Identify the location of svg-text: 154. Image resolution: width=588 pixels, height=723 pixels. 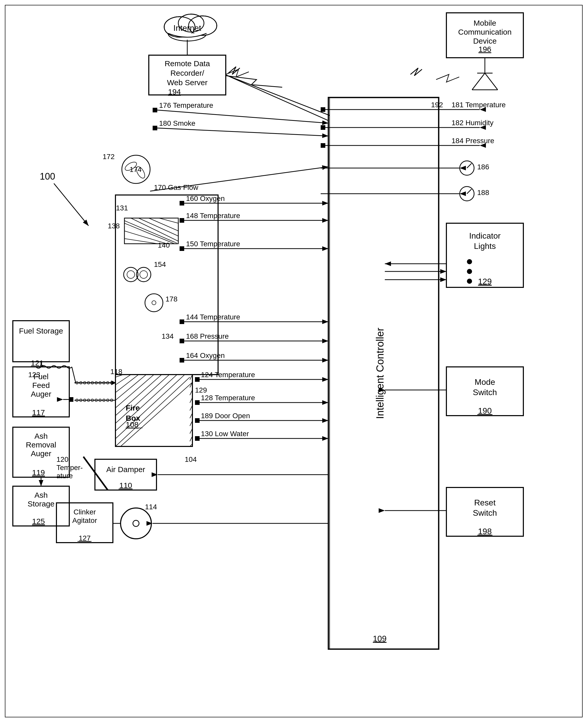
(160, 264).